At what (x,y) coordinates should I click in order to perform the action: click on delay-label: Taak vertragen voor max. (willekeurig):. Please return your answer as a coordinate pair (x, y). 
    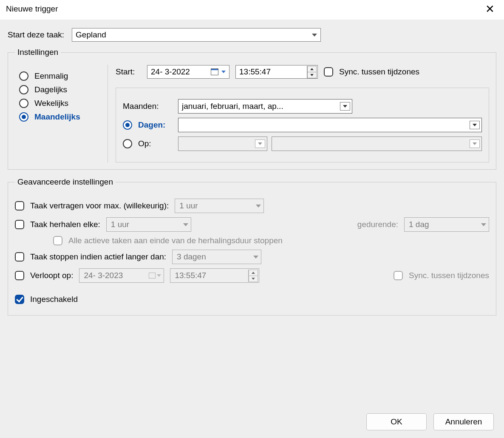
    Looking at the image, I should click on (99, 206).